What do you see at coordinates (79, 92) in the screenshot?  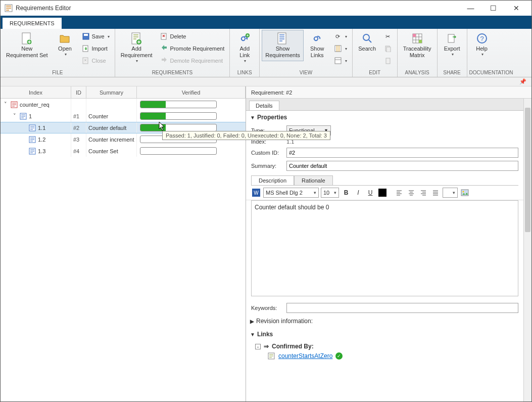 I see `col-id: ID` at bounding box center [79, 92].